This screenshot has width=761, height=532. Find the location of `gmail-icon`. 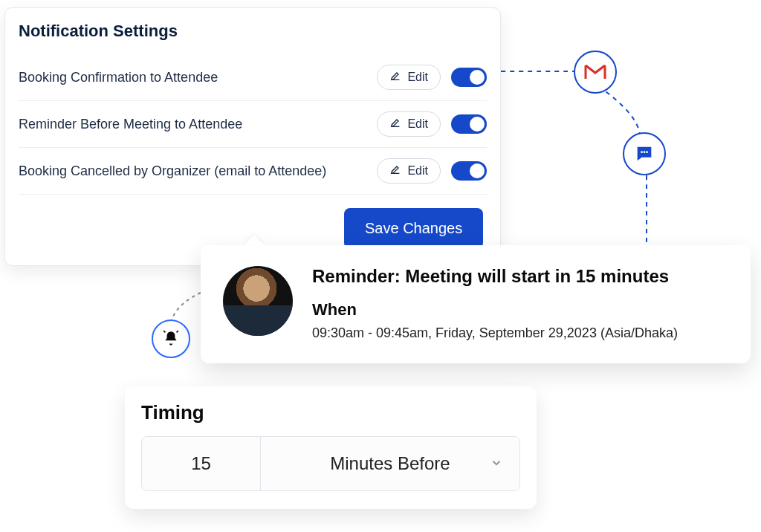

gmail-icon is located at coordinates (595, 72).